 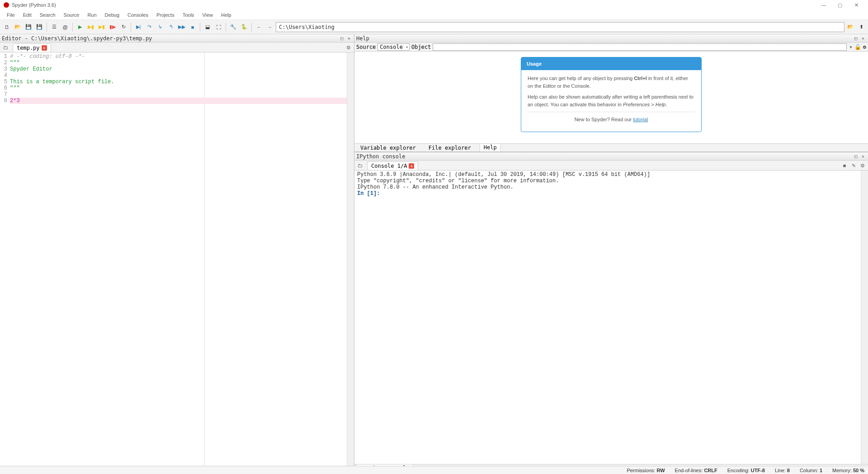 I want to click on console-browse-icon: 🗀, so click(x=360, y=166).